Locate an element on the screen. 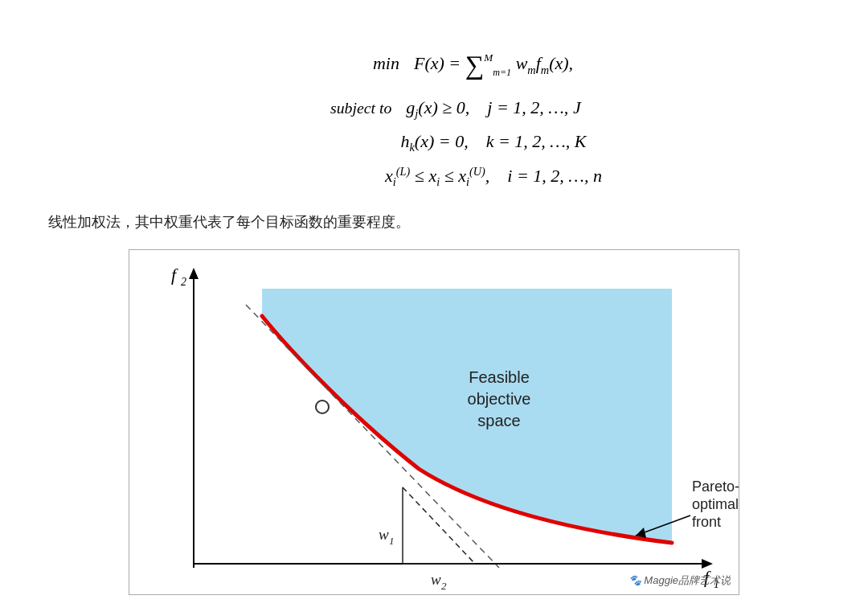 The height and width of the screenshot is (616, 868). pareto-label-line3: front is located at coordinates (706, 522).